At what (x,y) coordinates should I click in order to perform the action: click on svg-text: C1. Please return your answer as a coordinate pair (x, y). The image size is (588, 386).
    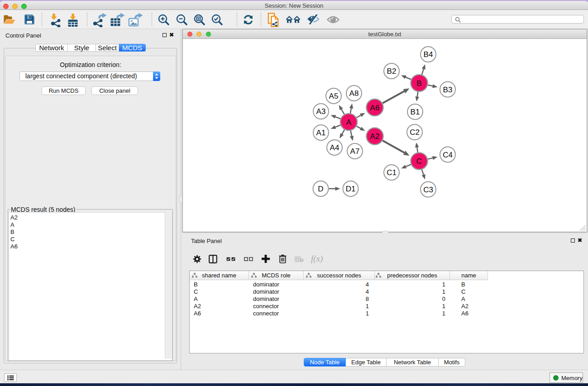
    Looking at the image, I should click on (392, 173).